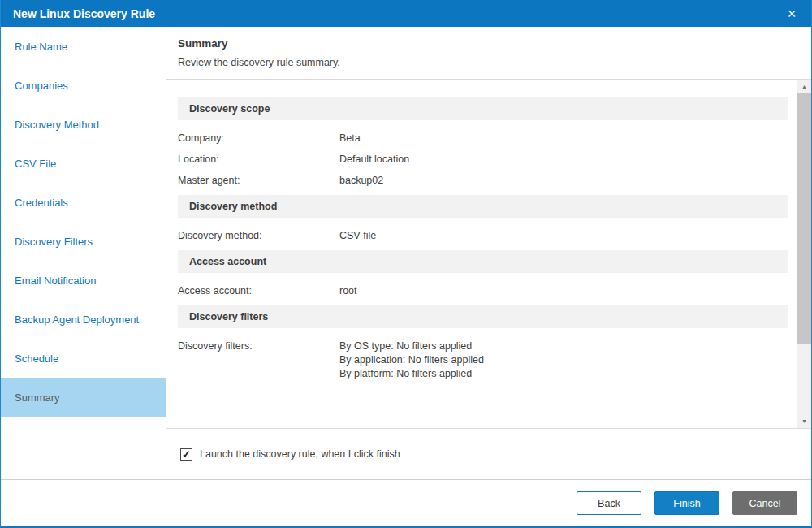 Image resolution: width=812 pixels, height=528 pixels. Describe the element at coordinates (83, 280) in the screenshot. I see `sidebar-item-email-notification: Email Notification` at that location.